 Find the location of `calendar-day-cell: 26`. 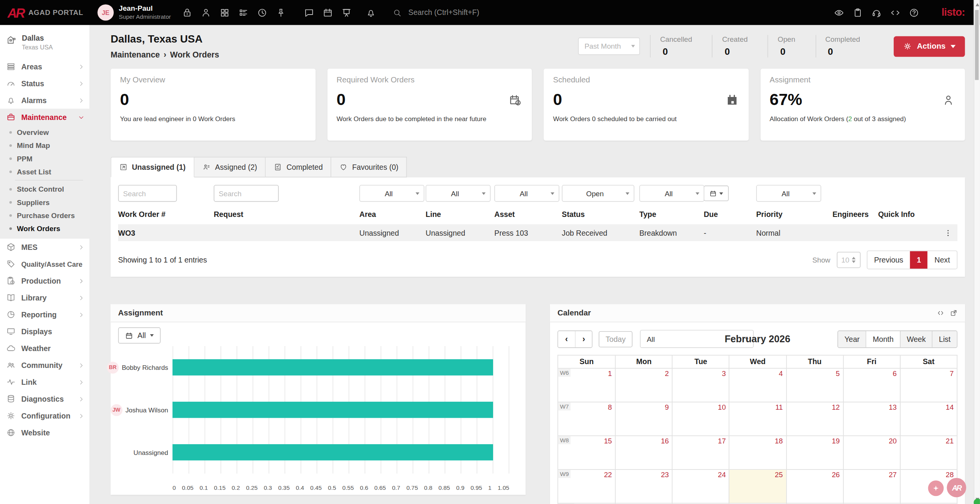

calendar-day-cell: 26 is located at coordinates (814, 486).